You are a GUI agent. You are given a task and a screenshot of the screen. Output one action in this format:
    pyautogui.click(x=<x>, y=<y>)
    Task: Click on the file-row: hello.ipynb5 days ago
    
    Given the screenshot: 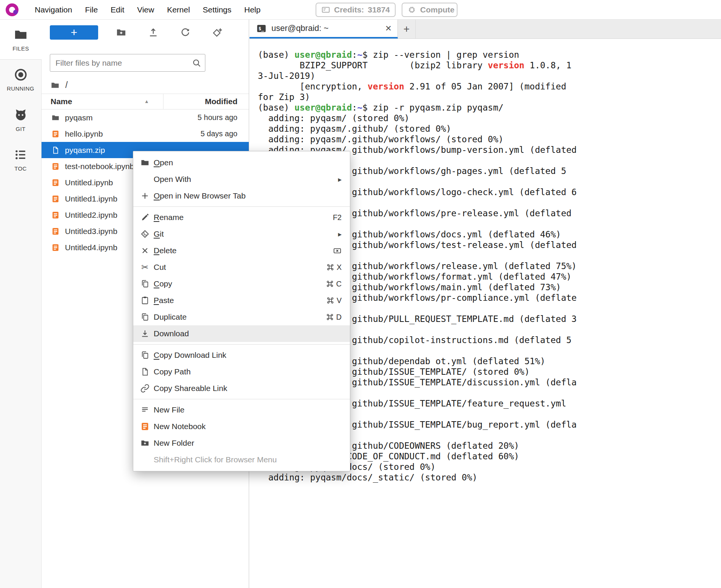 What is the action you would take?
    pyautogui.click(x=145, y=134)
    